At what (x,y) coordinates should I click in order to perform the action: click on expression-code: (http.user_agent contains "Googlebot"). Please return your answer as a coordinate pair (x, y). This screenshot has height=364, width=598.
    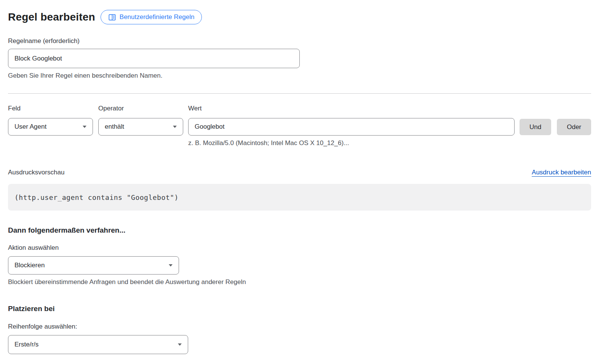
    Looking at the image, I should click on (97, 197).